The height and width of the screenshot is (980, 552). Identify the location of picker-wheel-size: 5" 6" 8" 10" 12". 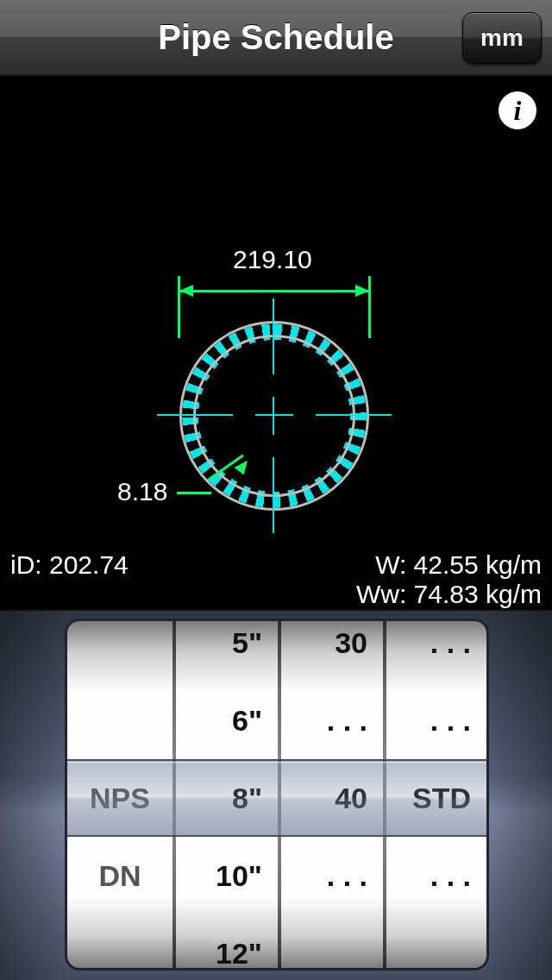
(227, 795).